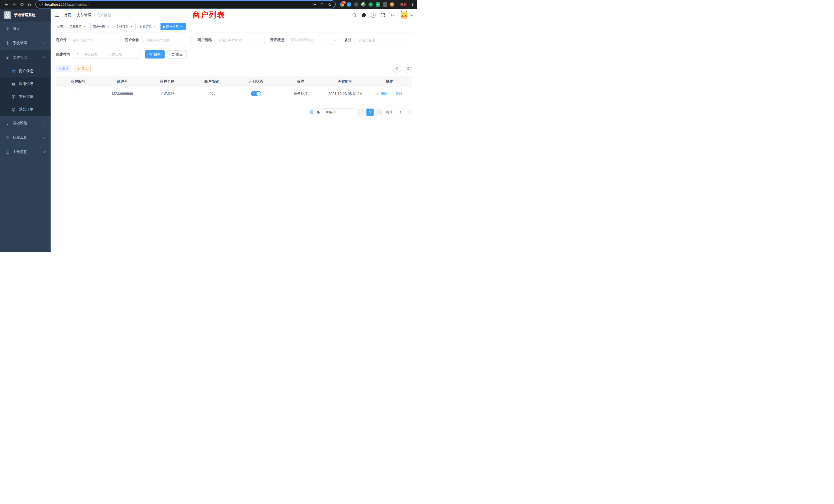  Describe the element at coordinates (364, 5) in the screenshot. I see `extension-avatar-icon` at that location.